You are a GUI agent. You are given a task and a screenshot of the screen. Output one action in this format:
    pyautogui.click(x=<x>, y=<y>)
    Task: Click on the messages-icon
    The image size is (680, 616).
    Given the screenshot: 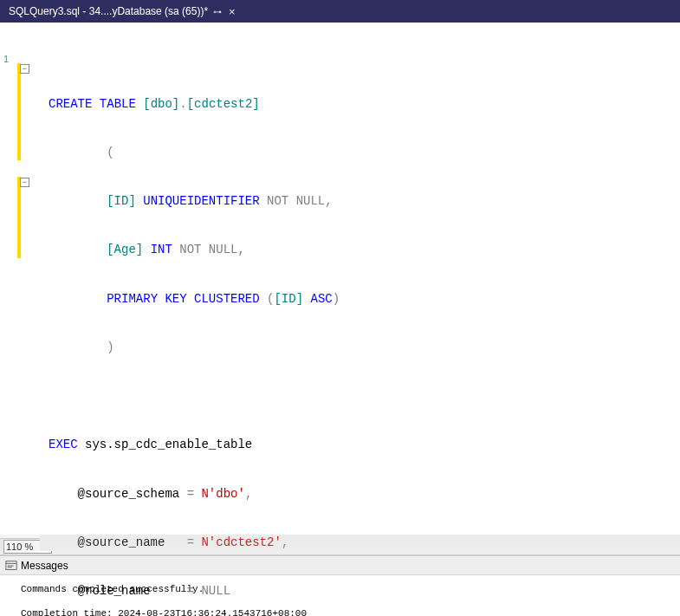 What is the action you would take?
    pyautogui.click(x=11, y=566)
    